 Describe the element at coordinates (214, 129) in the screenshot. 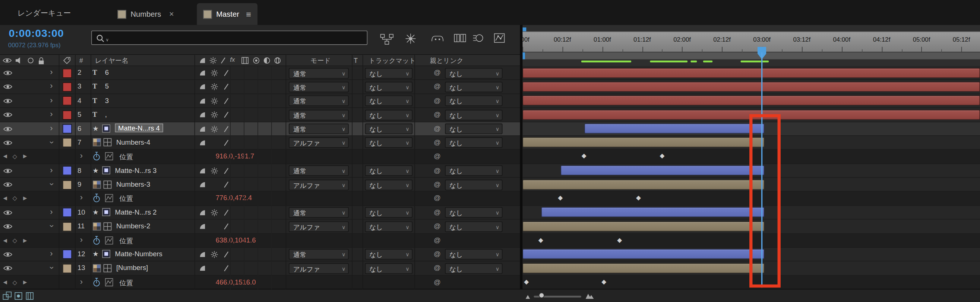

I see `collapse-transformations-icon` at that location.